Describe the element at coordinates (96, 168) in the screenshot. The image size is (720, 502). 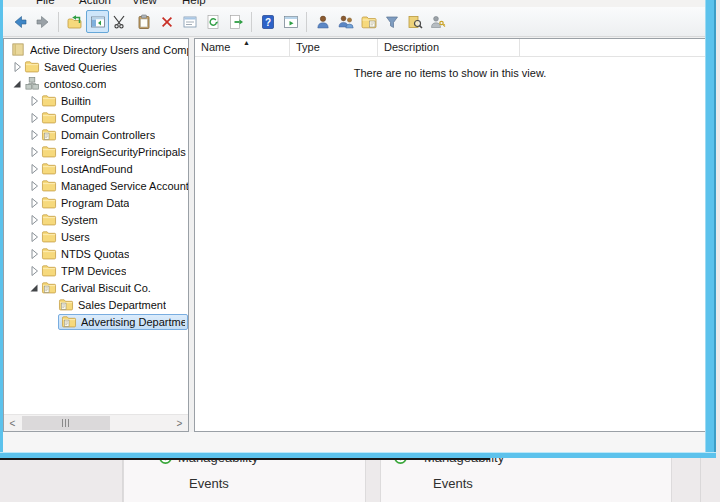
I see `tree-item-lost-and-found: LostAndFound` at that location.